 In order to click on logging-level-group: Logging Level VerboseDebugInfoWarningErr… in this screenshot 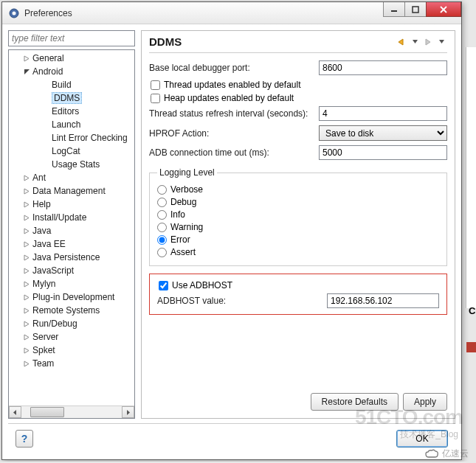, I will do `click(298, 217)`.